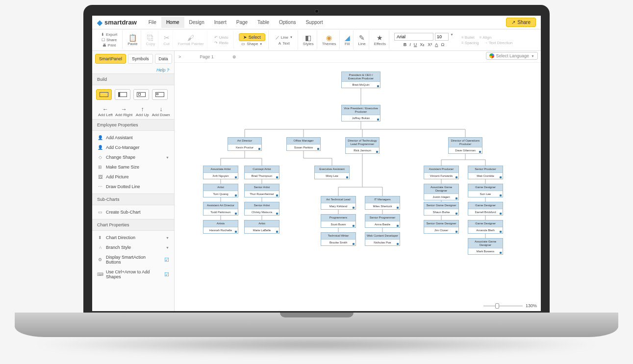 Image resolution: width=633 pixels, height=364 pixels. What do you see at coordinates (262, 191) in the screenshot?
I see `org-node: Senior ArtistThor Rosenheimer` at bounding box center [262, 191].